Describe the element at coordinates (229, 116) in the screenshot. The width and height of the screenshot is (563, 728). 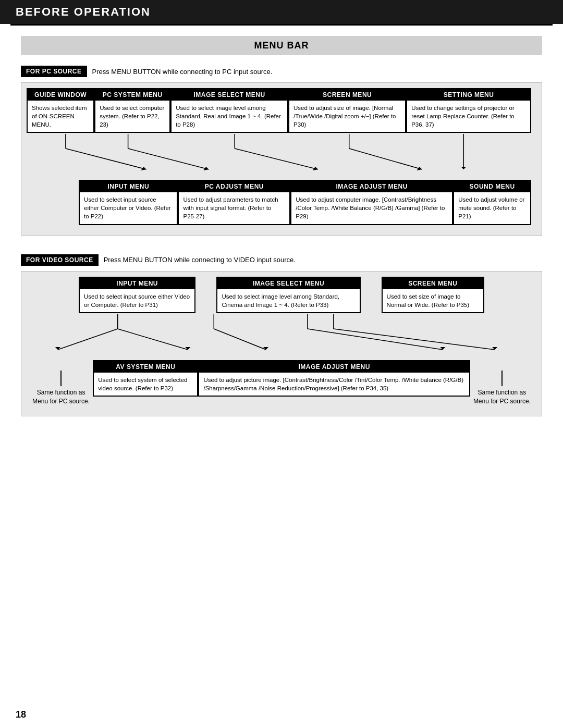
I see `image-select-menu-pc-body: Used to select image level among Standar…` at that location.